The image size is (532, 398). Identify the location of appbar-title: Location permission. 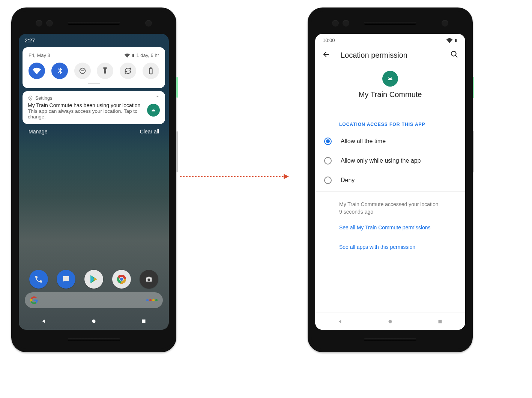
(374, 55).